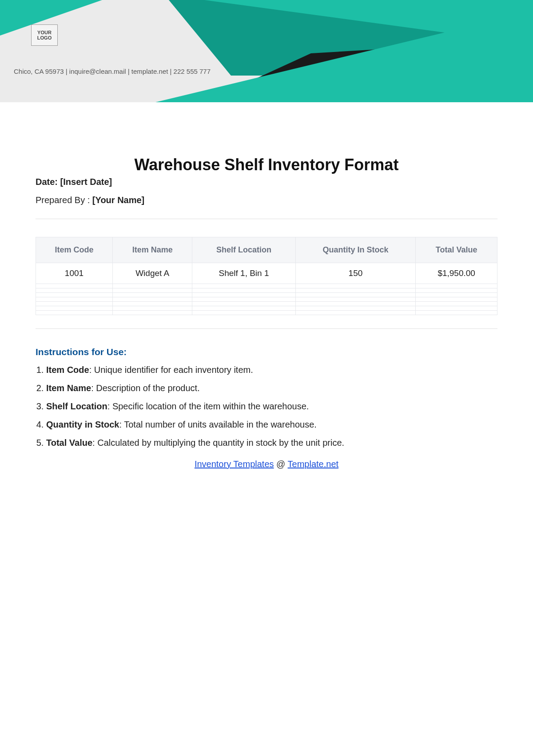 The width and height of the screenshot is (533, 756). I want to click on cell-shelf-location: Shelf 1, Bin 1, so click(244, 274).